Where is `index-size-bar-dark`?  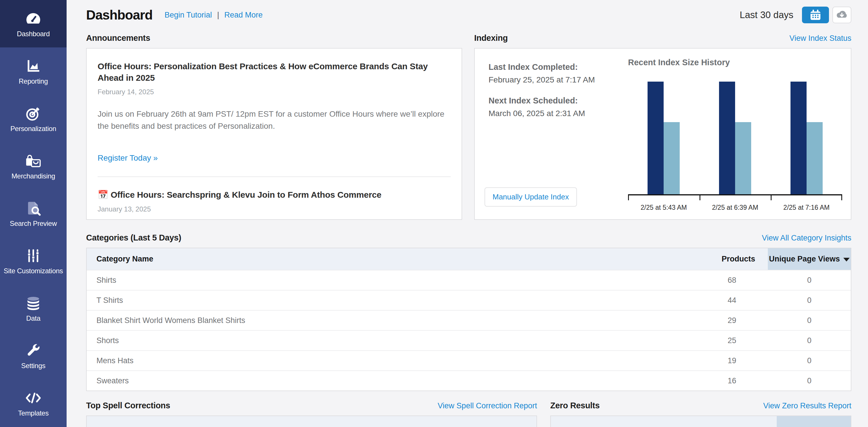 index-size-bar-dark is located at coordinates (727, 138).